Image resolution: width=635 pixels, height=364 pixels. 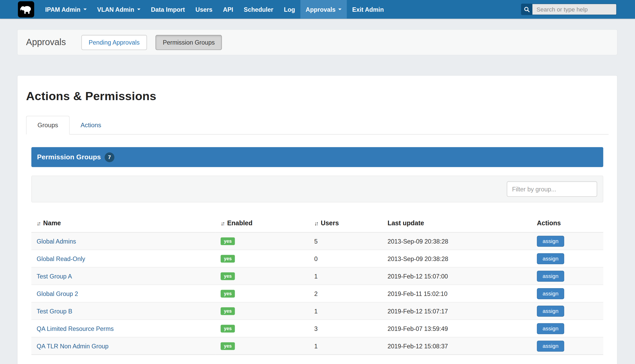 What do you see at coordinates (552, 189) in the screenshot?
I see `filter-input` at bounding box center [552, 189].